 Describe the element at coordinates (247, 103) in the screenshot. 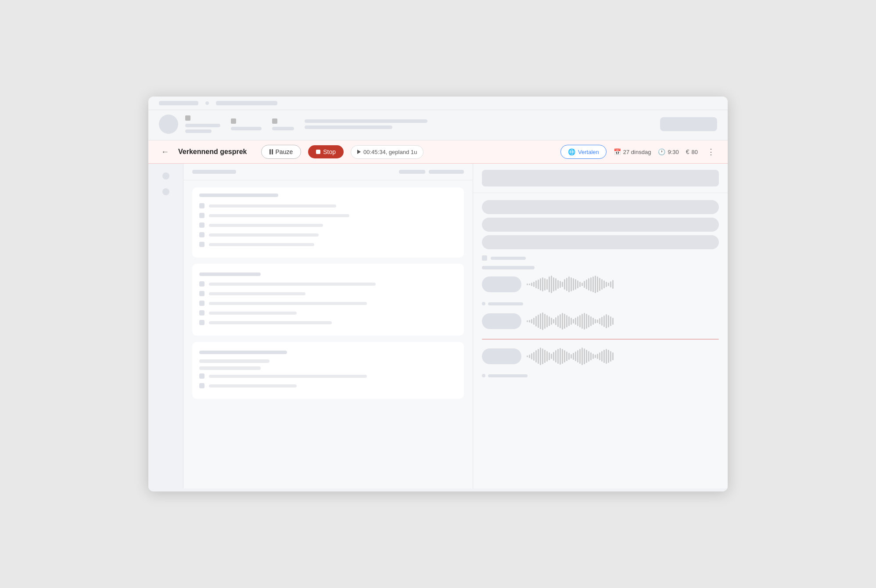

I see `topbar-breadcrumb` at that location.